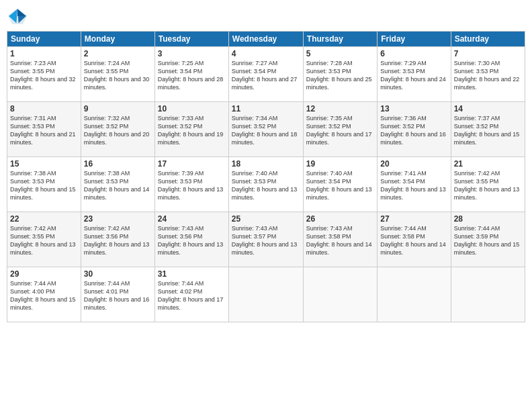 This screenshot has height=411, width=532. Describe the element at coordinates (266, 39) in the screenshot. I see `calendar-header-row: SundayMondayTuesdayWednesdayThursdayFrid…` at that location.